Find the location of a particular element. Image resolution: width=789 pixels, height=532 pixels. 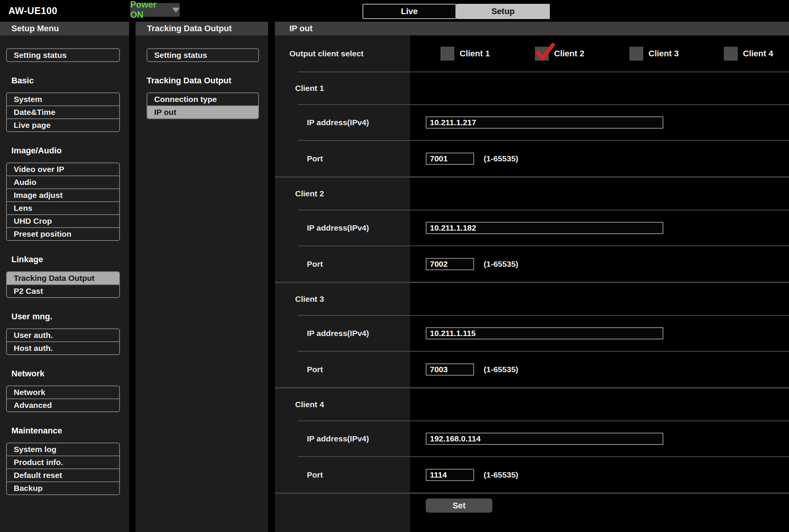

client2-ip-label: IP address(IPv4) is located at coordinates (343, 228).